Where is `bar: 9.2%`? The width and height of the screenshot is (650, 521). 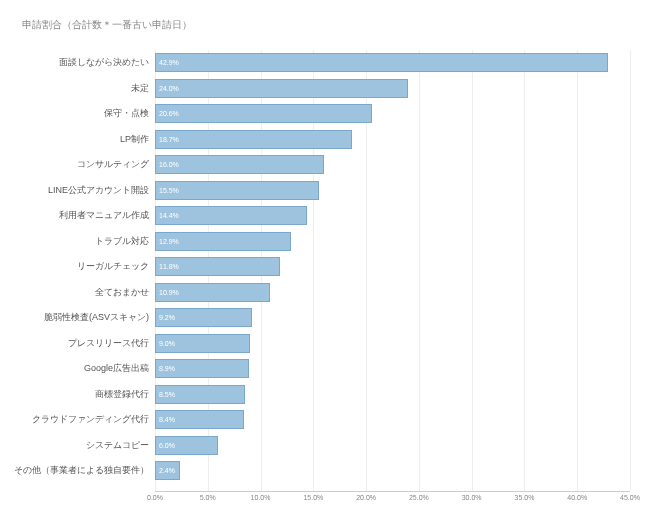
bar: 9.2% is located at coordinates (204, 318).